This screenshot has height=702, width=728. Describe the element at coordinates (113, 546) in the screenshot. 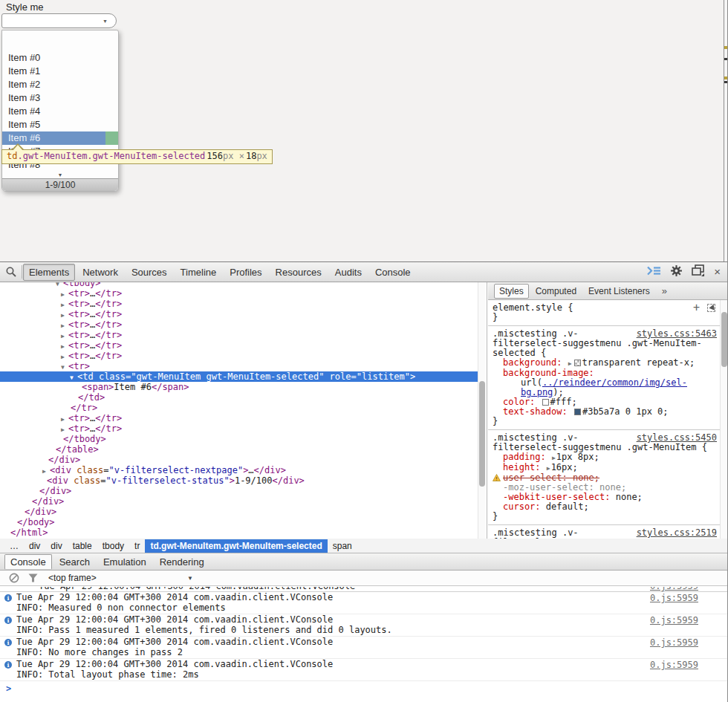

I see `crumb: tbody` at that location.